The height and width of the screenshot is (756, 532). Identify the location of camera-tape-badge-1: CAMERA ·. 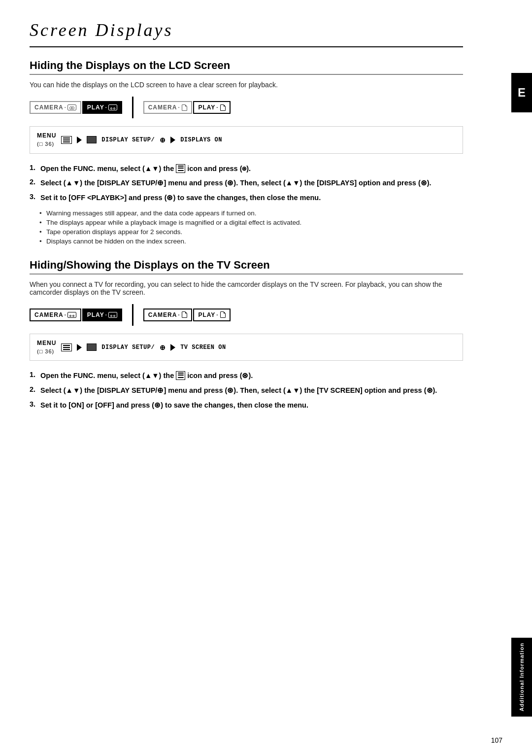
(55, 107).